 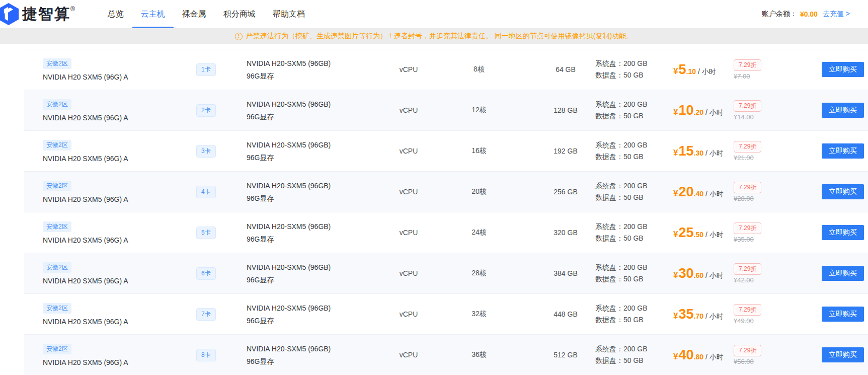 What do you see at coordinates (748, 110) in the screenshot?
I see `discount-cell: 7.29折 ¥14.00` at bounding box center [748, 110].